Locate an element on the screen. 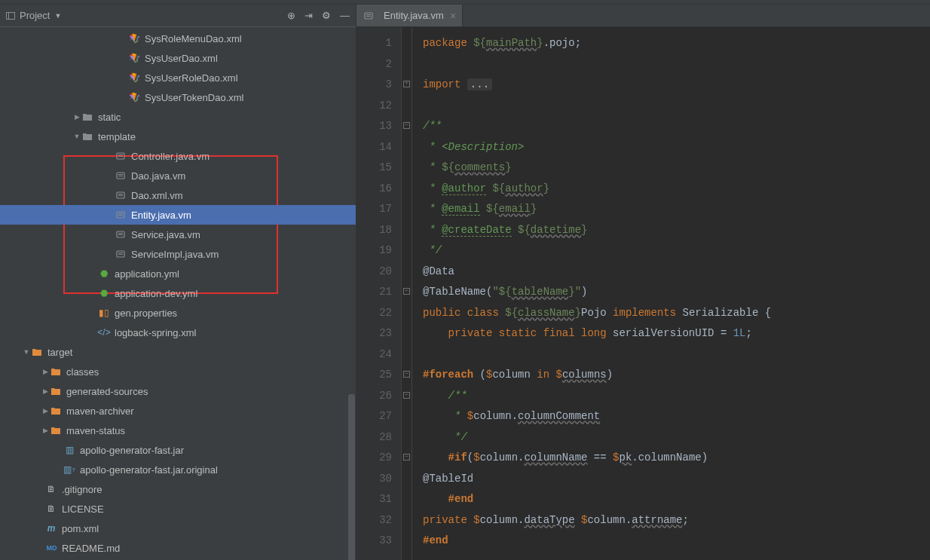 This screenshot has height=560, width=930. tree-item: ▮▯gen.properties is located at coordinates (178, 313).